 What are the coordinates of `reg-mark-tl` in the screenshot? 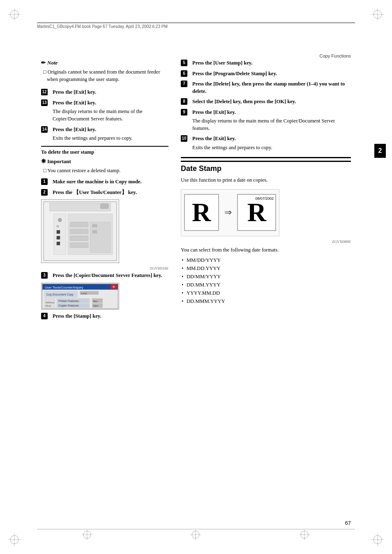 It's located at (14, 14).